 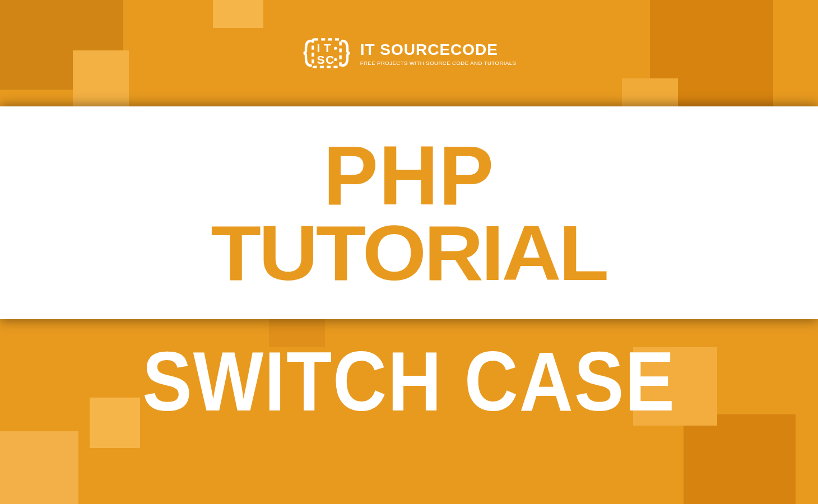 What do you see at coordinates (409, 53) in the screenshot?
I see `logo-block: I T S C IT SOURCECODE FREE PROJECTS WITH…` at bounding box center [409, 53].